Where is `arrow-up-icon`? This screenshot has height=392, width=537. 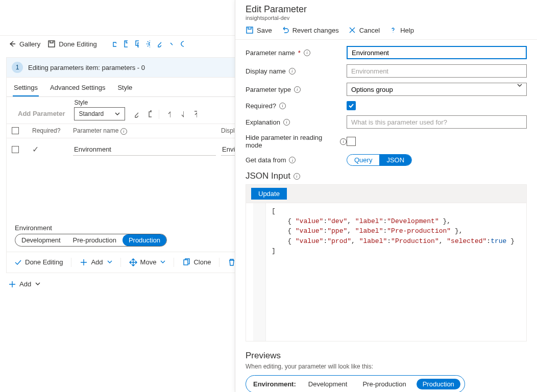 arrow-up-icon is located at coordinates (168, 114).